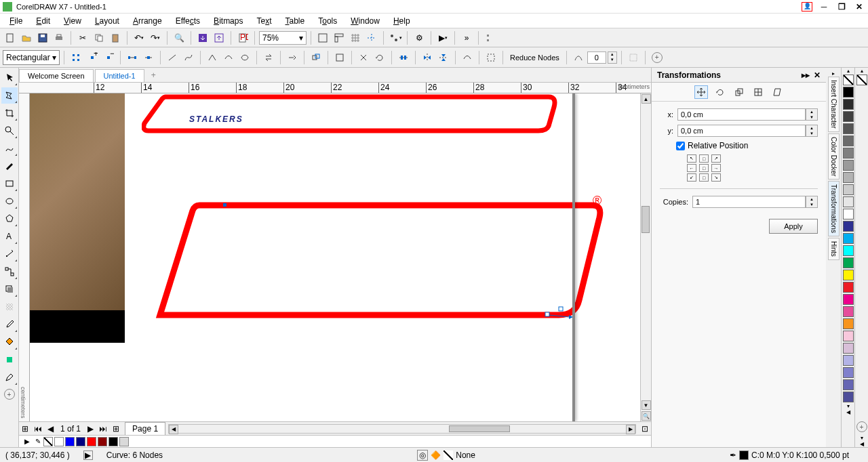  Describe the element at coordinates (848, 80) in the screenshot. I see `pal1-none` at that location.